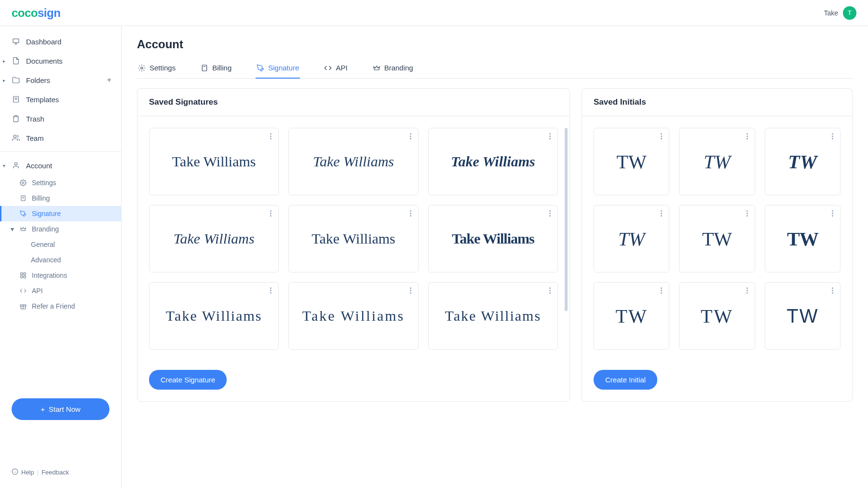 This screenshot has height=488, width=868. What do you see at coordinates (53, 306) in the screenshot?
I see `sidebar-item-label: Refer a Friend` at bounding box center [53, 306].